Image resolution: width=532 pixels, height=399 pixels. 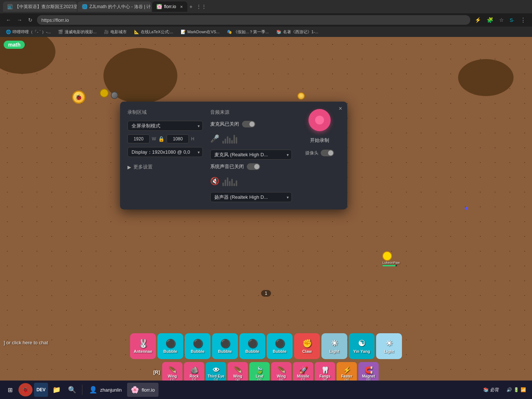 What do you see at coordinates (72, 390) in the screenshot?
I see `search-btn: 🔍` at bounding box center [72, 390].